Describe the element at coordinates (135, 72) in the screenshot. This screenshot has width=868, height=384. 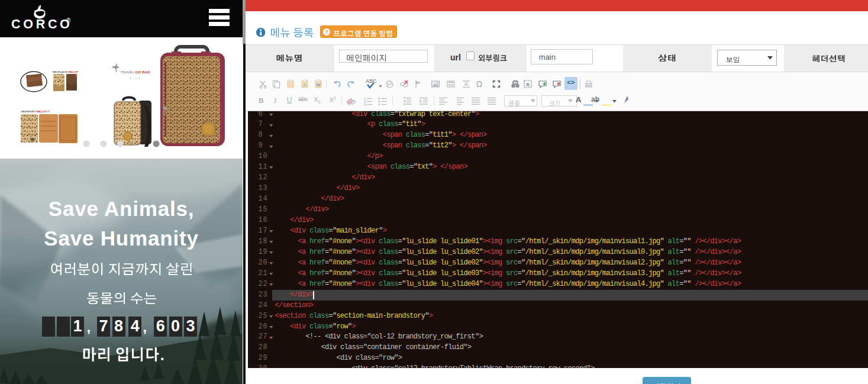
I see `svg-text: TRAVEL GO BAG` at that location.